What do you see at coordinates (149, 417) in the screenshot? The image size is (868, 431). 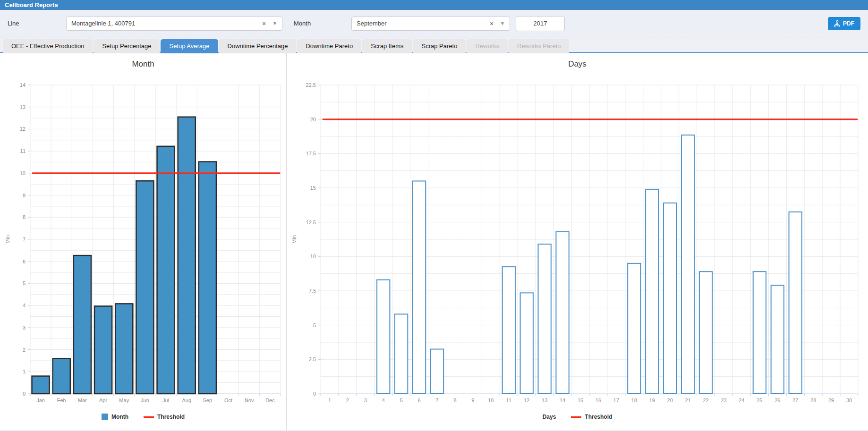 I see `legend-line` at bounding box center [149, 417].